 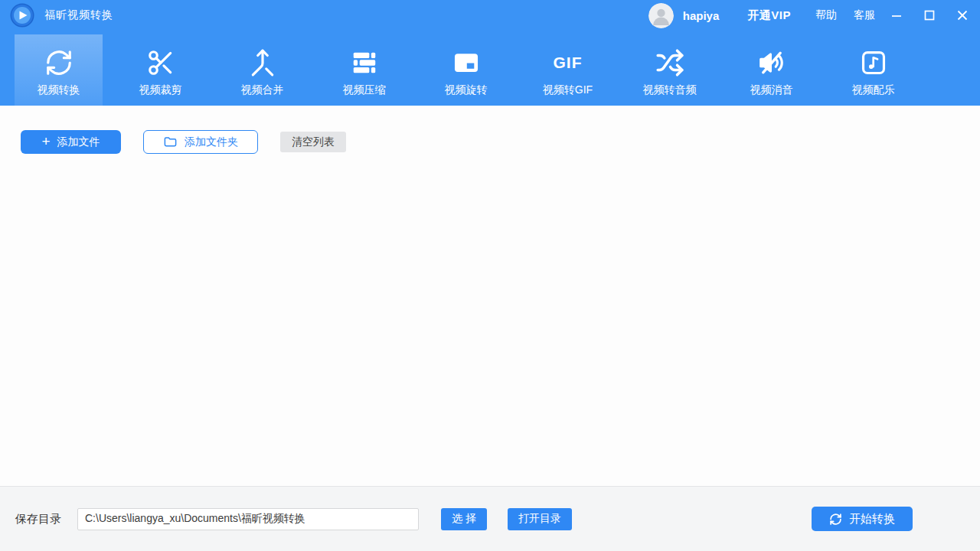 I want to click on rotate-icon, so click(x=466, y=63).